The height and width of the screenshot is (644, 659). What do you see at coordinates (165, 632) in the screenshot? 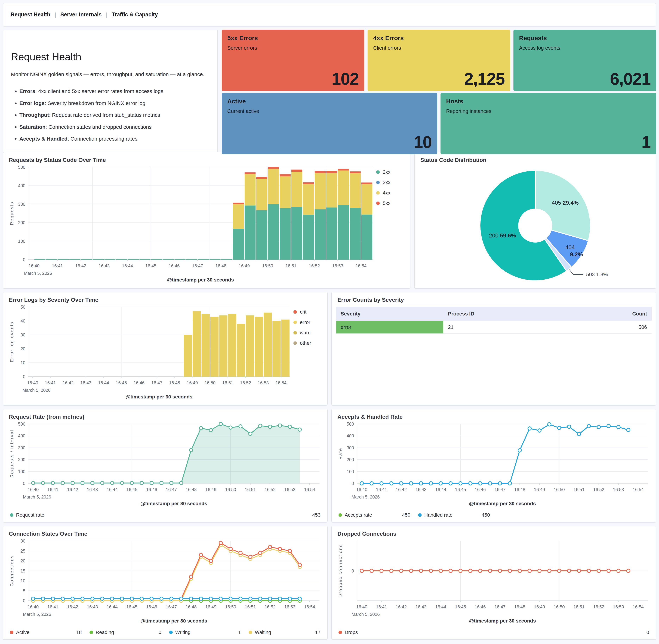
I see `chart-legend: Active18Reading0Writing1Waiting17` at bounding box center [165, 632].